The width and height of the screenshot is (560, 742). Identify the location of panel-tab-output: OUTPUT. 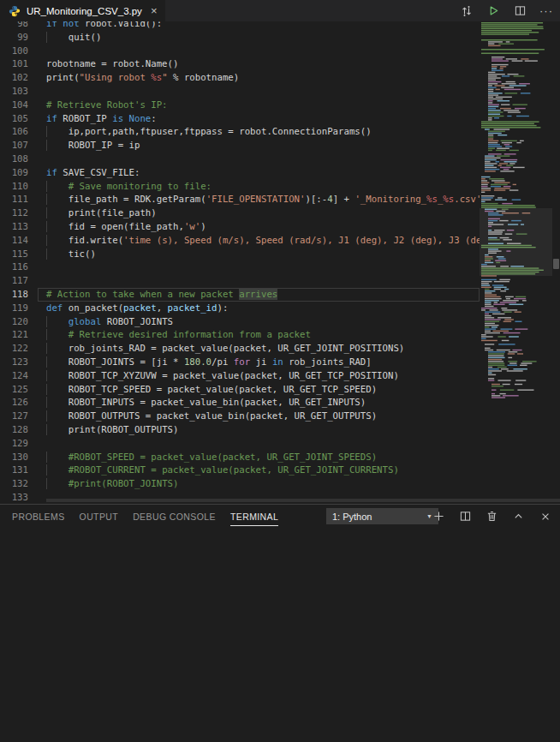
(99, 517).